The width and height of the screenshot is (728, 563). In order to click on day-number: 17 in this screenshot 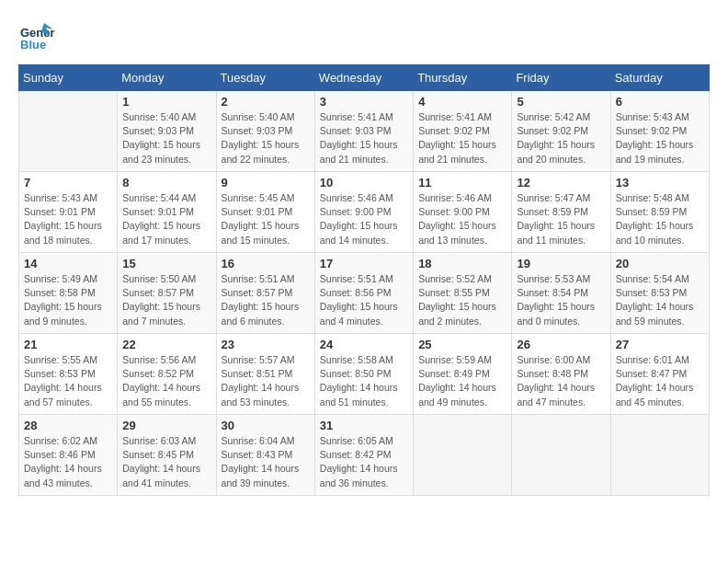, I will do `click(364, 263)`.